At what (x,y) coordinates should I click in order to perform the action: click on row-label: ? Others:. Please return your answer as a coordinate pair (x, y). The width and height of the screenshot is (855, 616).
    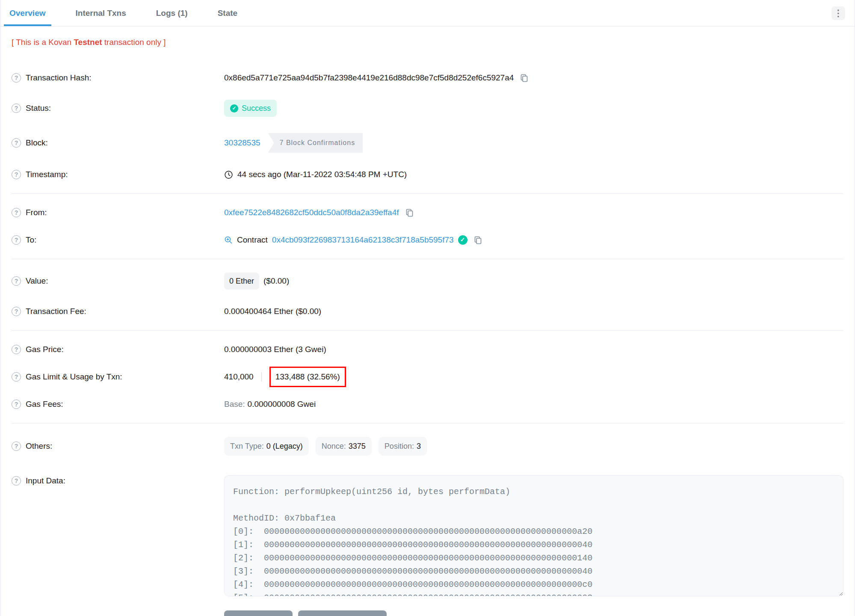
    Looking at the image, I should click on (118, 446).